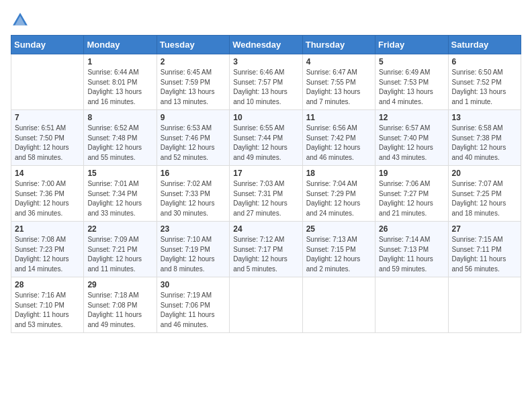 The image size is (532, 411). What do you see at coordinates (412, 138) in the screenshot?
I see `calendar-cell: 12Sunrise: 6:57 AMSunset: 7:40 PMDayligh…` at bounding box center [412, 138].